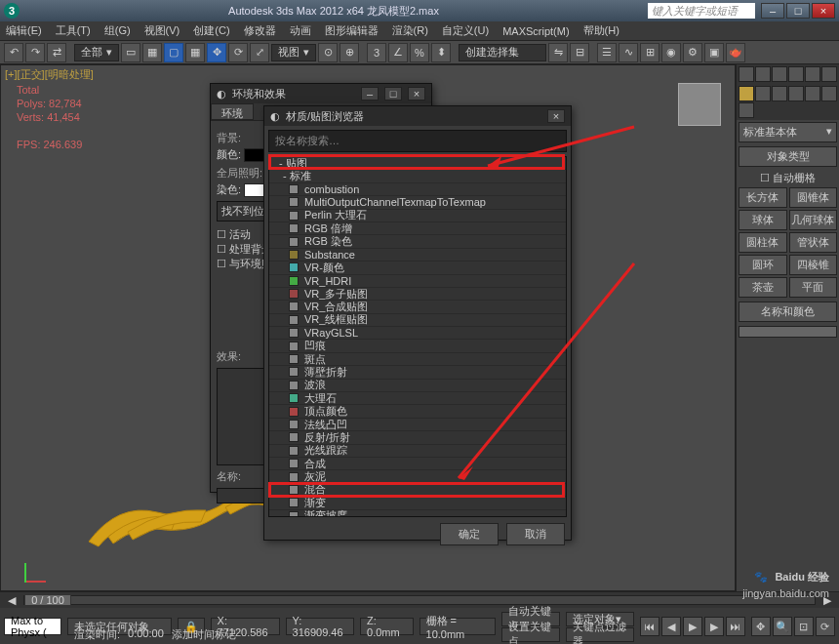  Describe the element at coordinates (410, 31) in the screenshot. I see `menu-render: 渲染(R)` at that location.